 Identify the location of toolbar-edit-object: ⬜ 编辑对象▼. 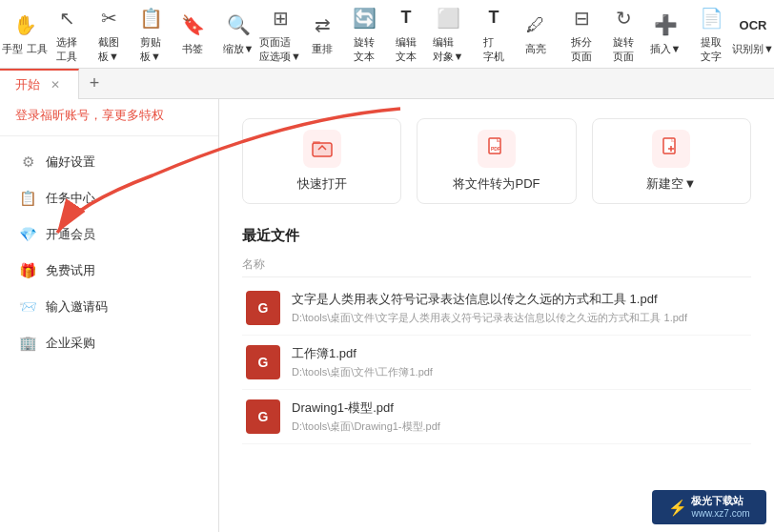
(448, 34).